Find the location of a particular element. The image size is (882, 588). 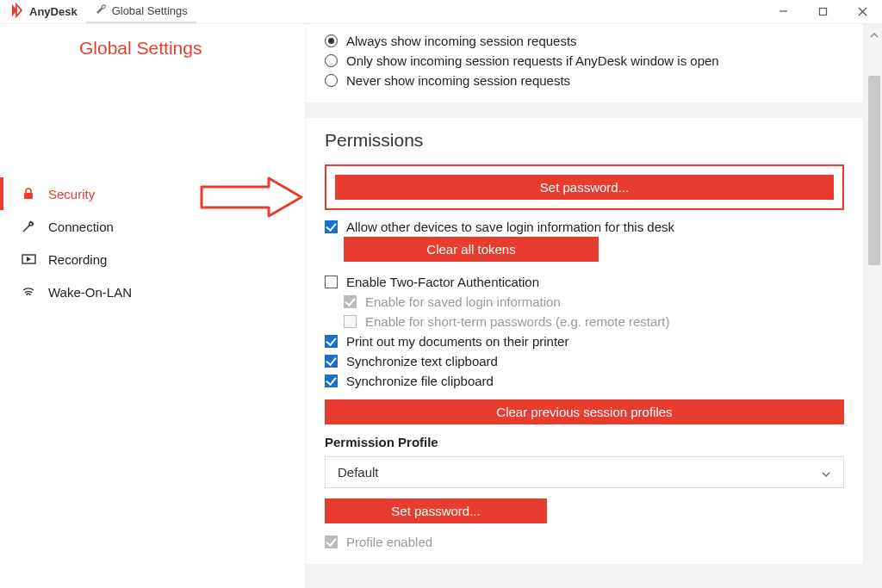

checkbox-two-factor: Enable Two-Factor Authentication is located at coordinates (584, 282).